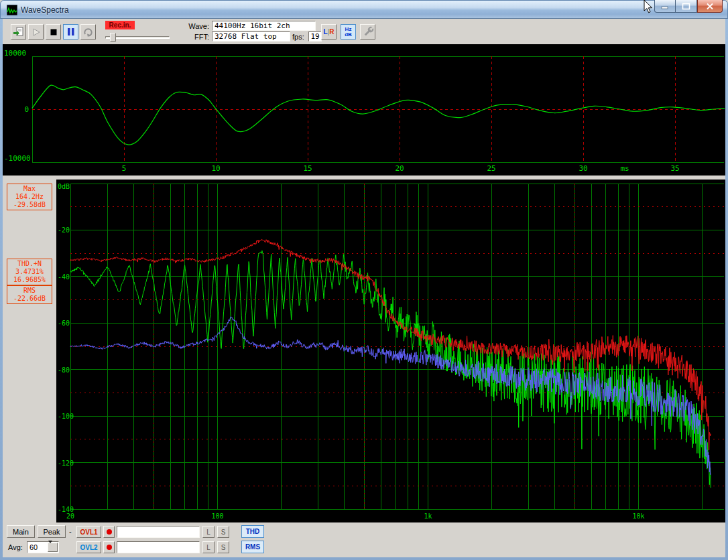 This screenshot has width=728, height=560. What do you see at coordinates (191, 37) in the screenshot?
I see `fft-settings-label: FFT:` at bounding box center [191, 37].